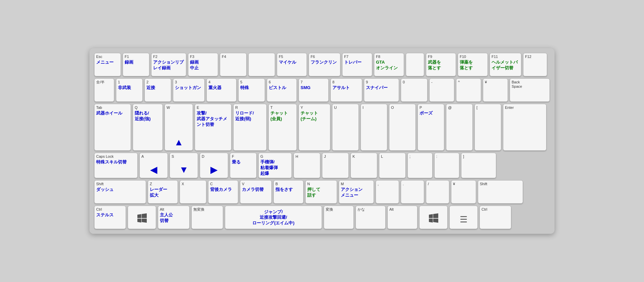 The image size is (644, 282). Describe the element at coordinates (322, 192) in the screenshot. I see `shift-row: Shift ダッシュ Z レーダー拡大 X C 背後カメラ V カメラ切替 B …` at that location.